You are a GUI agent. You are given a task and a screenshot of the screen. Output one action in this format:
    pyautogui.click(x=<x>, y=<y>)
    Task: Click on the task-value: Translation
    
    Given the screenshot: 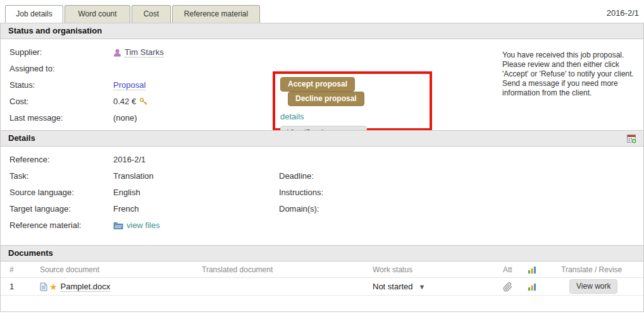 What is the action you would take?
    pyautogui.click(x=133, y=176)
    